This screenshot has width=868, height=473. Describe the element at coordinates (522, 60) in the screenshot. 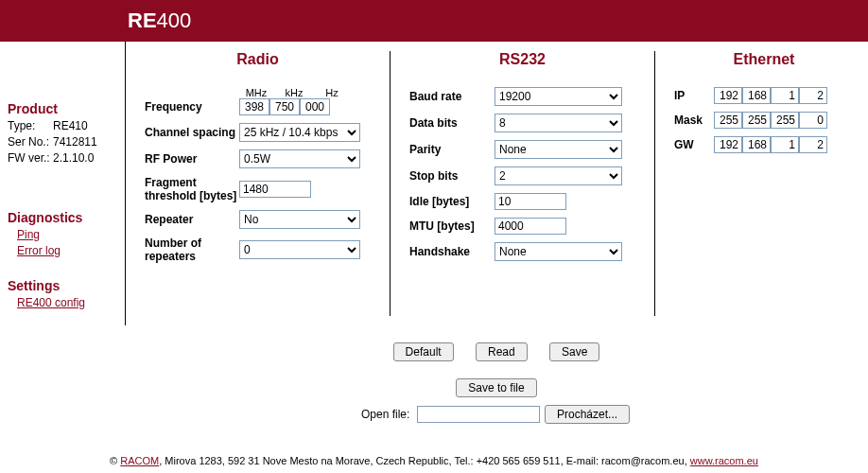

I see `rs232-title: RS232` at that location.